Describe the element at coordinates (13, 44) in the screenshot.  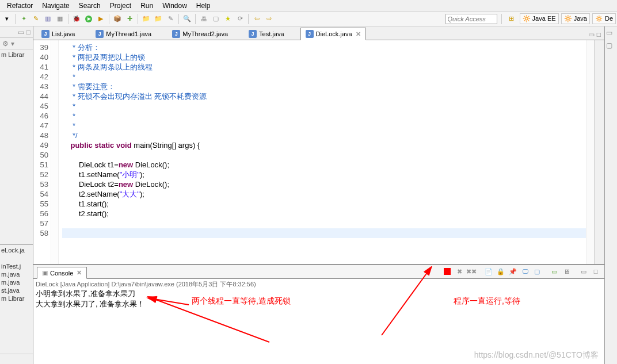
I see `menu-dropdown-icon: ▾` at that location.